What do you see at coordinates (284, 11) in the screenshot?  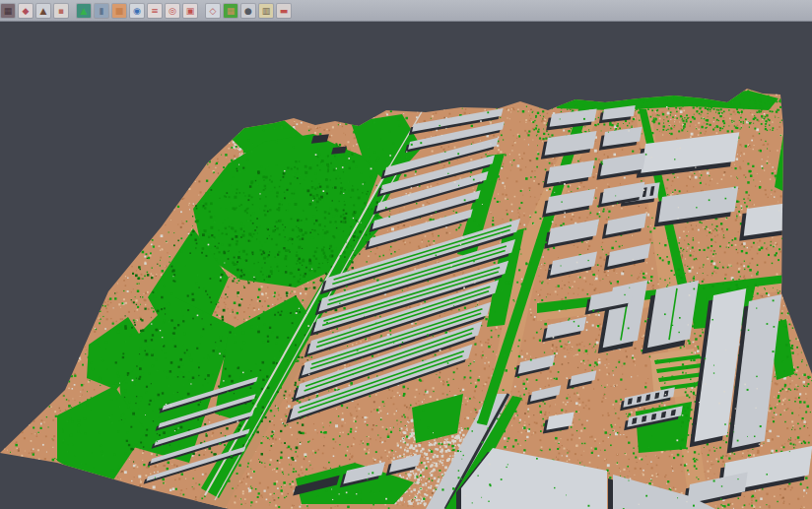 I see `flag-icon: ▬` at bounding box center [284, 11].